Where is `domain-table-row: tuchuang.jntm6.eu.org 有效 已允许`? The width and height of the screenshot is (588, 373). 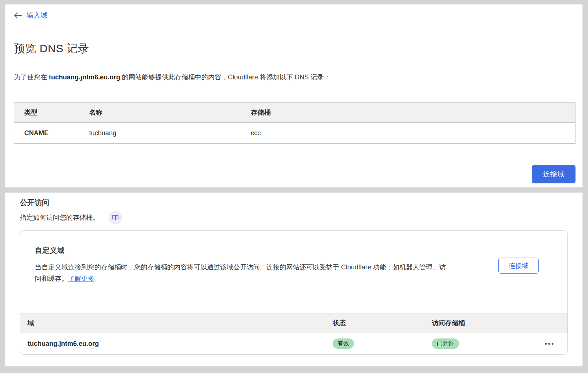 domain-table-row: tuchuang.jntm6.eu.org 有效 已允许 is located at coordinates (294, 344).